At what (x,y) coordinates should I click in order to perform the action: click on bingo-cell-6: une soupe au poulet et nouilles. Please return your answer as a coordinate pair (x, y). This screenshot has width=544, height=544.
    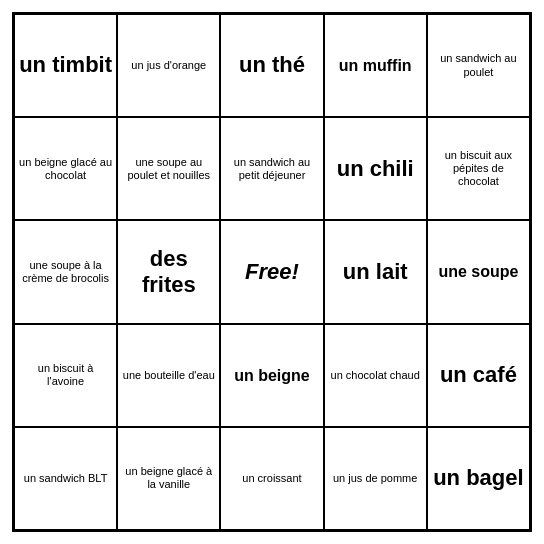
    Looking at the image, I should click on (168, 168).